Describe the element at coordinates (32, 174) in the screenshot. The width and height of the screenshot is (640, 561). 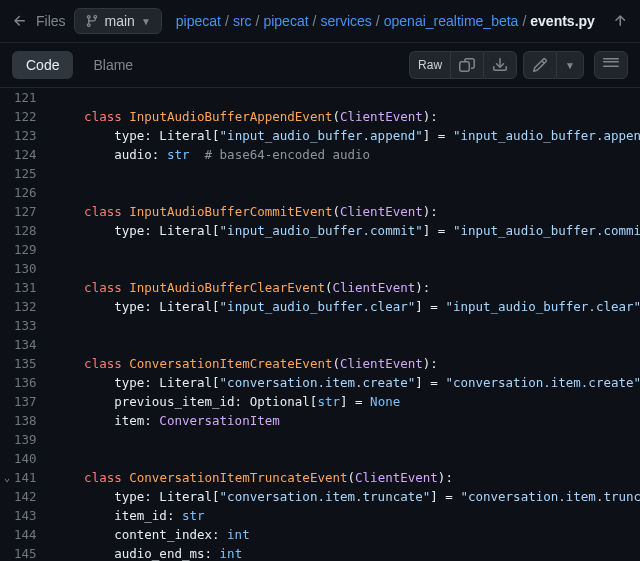
I see `line-number: 125` at that location.